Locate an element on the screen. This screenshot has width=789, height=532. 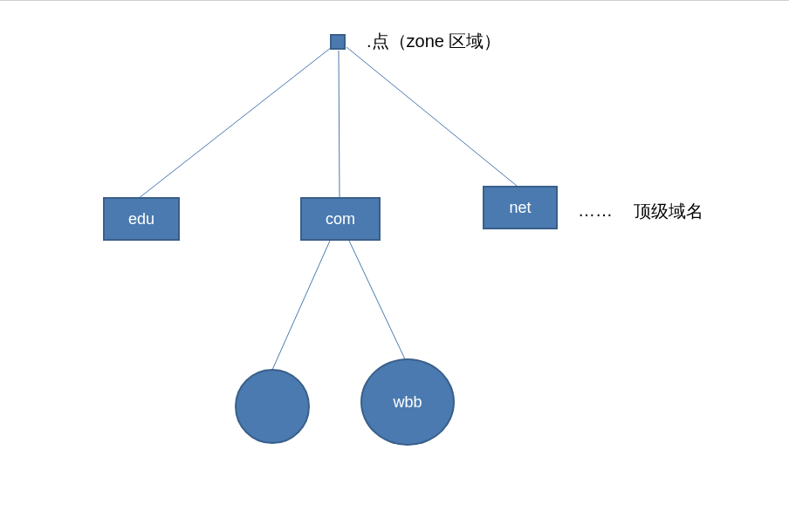
tld-level-label: 顶级域名 is located at coordinates (669, 211).